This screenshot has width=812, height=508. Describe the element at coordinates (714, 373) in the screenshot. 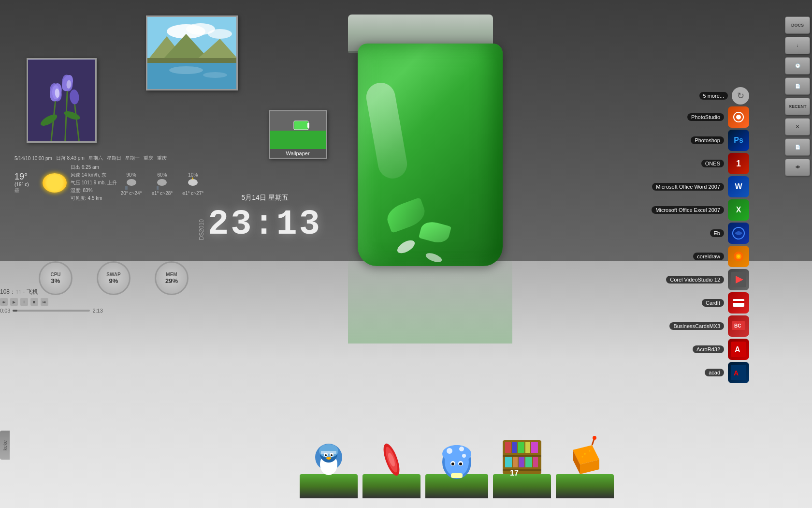

I see `app-acad-label: acad` at that location.